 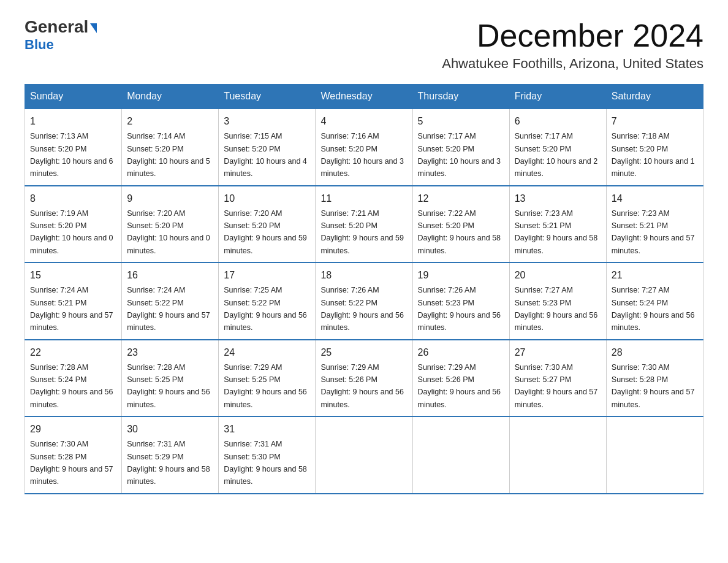 What do you see at coordinates (74, 429) in the screenshot?
I see `day-number: 29` at bounding box center [74, 429].